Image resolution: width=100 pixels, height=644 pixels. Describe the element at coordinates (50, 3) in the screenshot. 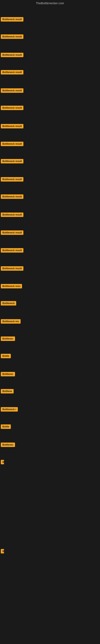

I see `site-header: TheBottlenecker.com` at that location.